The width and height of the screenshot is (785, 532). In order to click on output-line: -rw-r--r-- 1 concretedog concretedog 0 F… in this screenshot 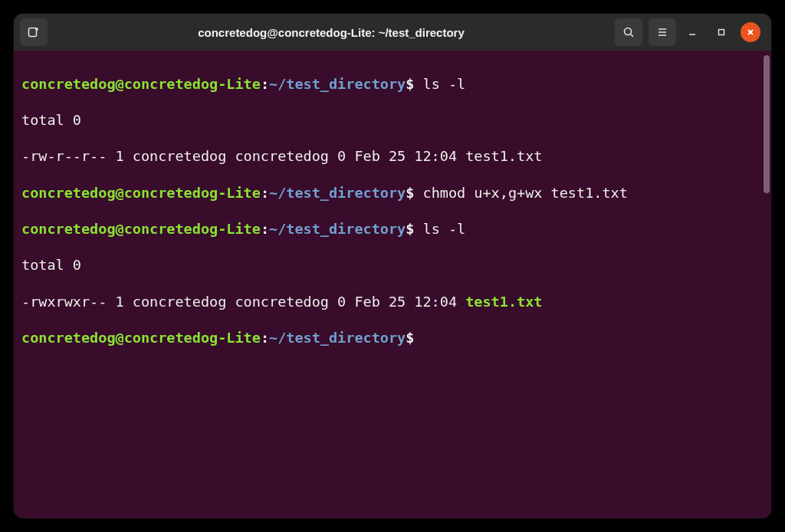, I will do `click(392, 156)`.